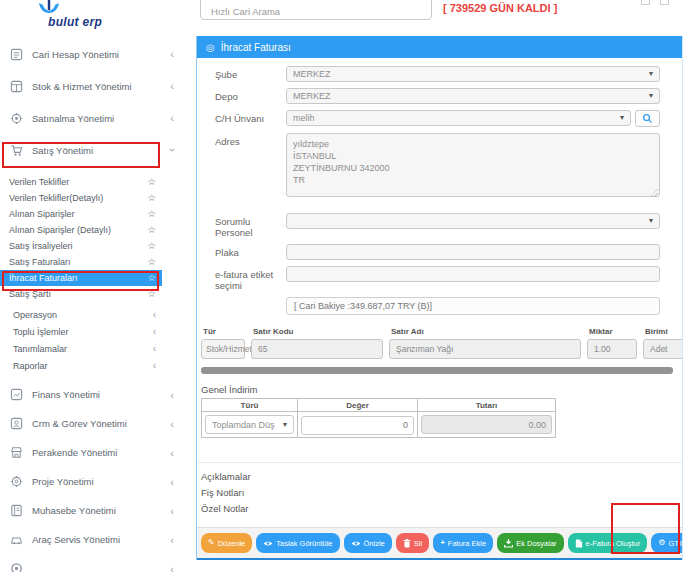 The image size is (683, 572). What do you see at coordinates (40, 349) in the screenshot?
I see `sidebar-item-label: Tanımlamalar` at bounding box center [40, 349].